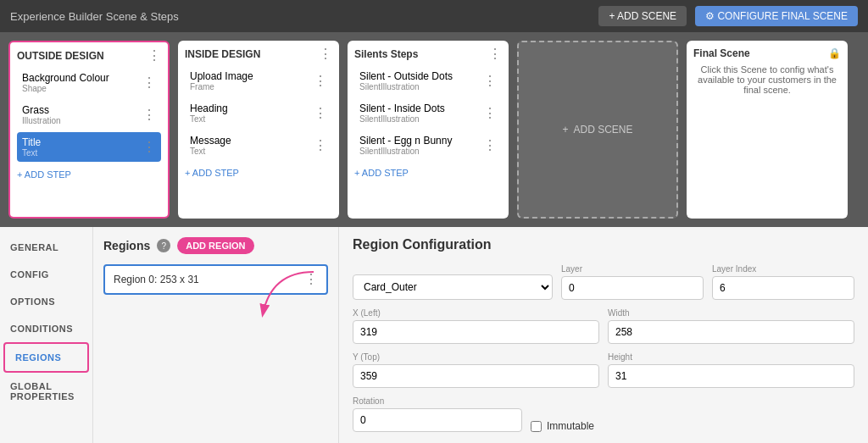 The image size is (868, 443). I want to click on y-input, so click(476, 376).